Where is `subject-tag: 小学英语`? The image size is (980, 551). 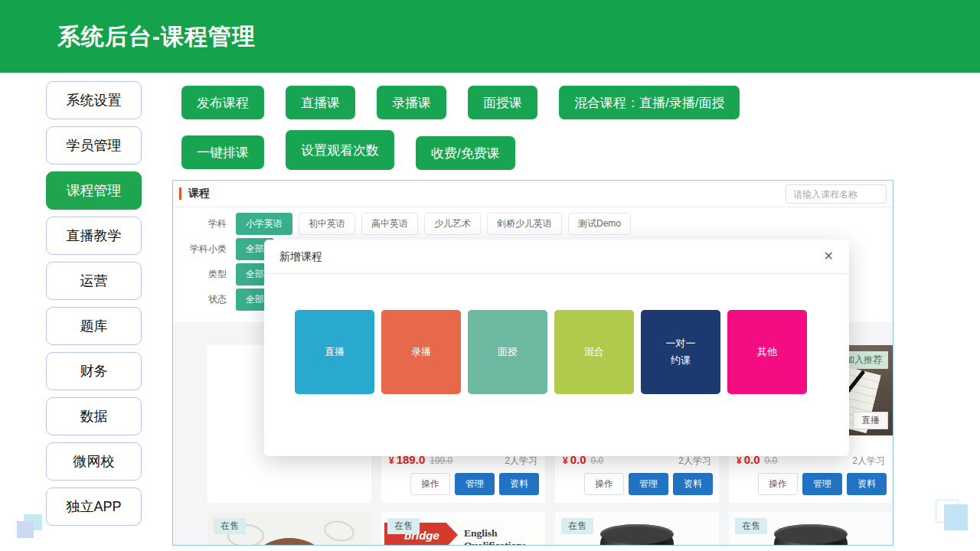
subject-tag: 小学英语 is located at coordinates (264, 223).